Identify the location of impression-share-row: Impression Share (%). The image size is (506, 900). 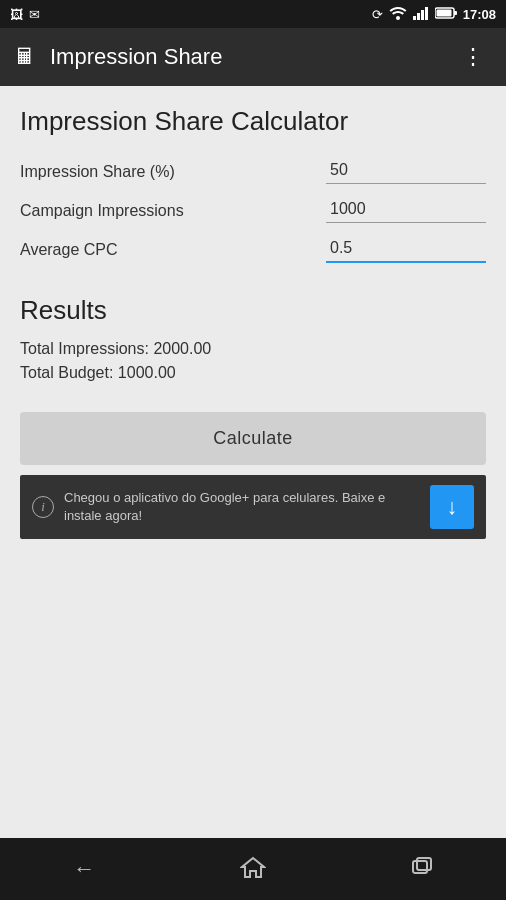
(253, 172).